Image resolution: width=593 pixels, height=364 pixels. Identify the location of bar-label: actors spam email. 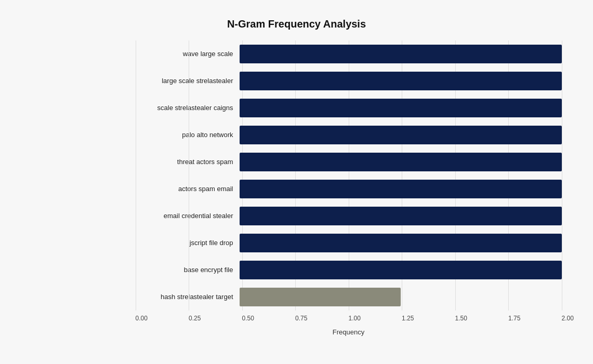
(188, 189).